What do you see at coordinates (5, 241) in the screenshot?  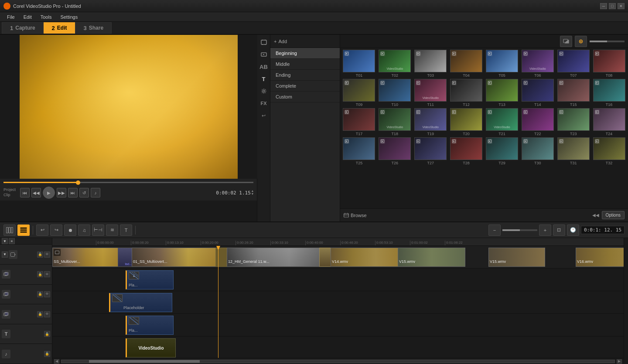 I see `expand-collapse-btn: ▼` at bounding box center [5, 241].